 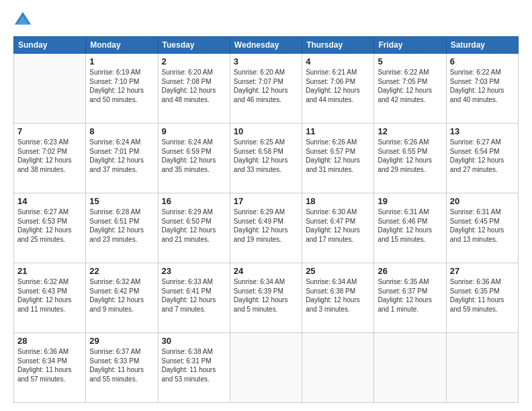 What do you see at coordinates (482, 158) in the screenshot?
I see `calendar-cell: 13Sunrise: 6:27 AMSunset: 6:54 PMDayligh…` at bounding box center [482, 158].